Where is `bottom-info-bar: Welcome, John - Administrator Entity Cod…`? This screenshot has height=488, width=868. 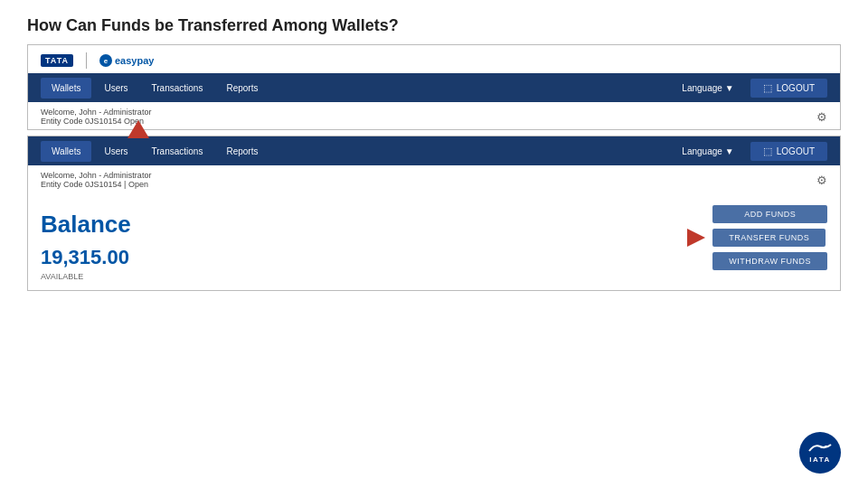 bottom-info-bar: Welcome, John - Administrator Entity Cod… is located at coordinates (434, 179).